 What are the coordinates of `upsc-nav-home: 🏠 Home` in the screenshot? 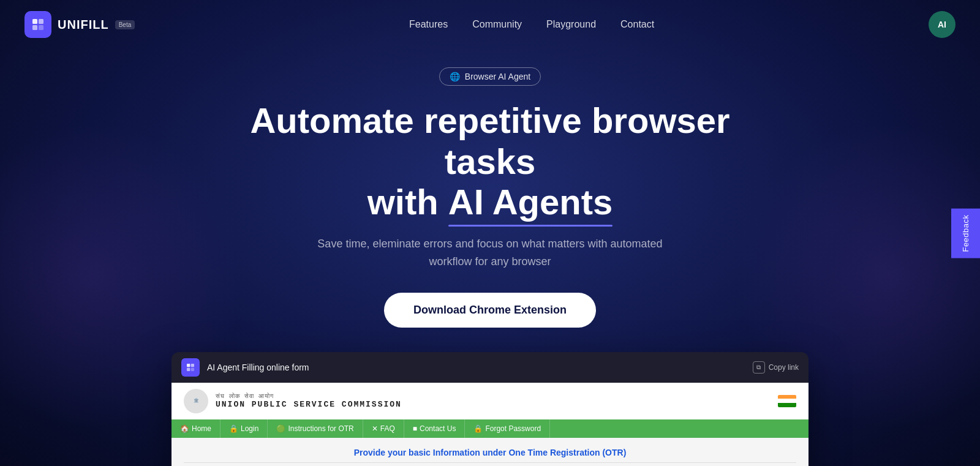 It's located at (196, 429).